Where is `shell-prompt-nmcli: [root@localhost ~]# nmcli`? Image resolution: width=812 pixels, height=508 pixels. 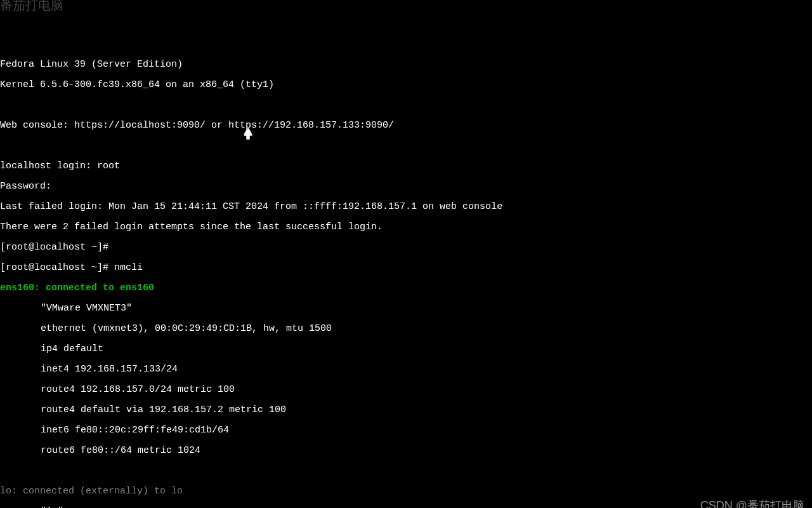
shell-prompt-nmcli: [root@localhost ~]# nmcli is located at coordinates (406, 268).